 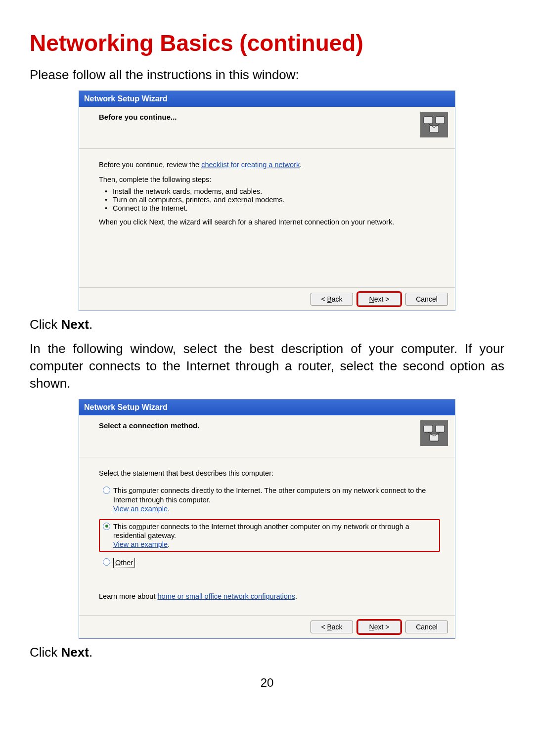 What do you see at coordinates (149, 425) in the screenshot?
I see `wizard-header: Select a connection method.` at bounding box center [149, 425].